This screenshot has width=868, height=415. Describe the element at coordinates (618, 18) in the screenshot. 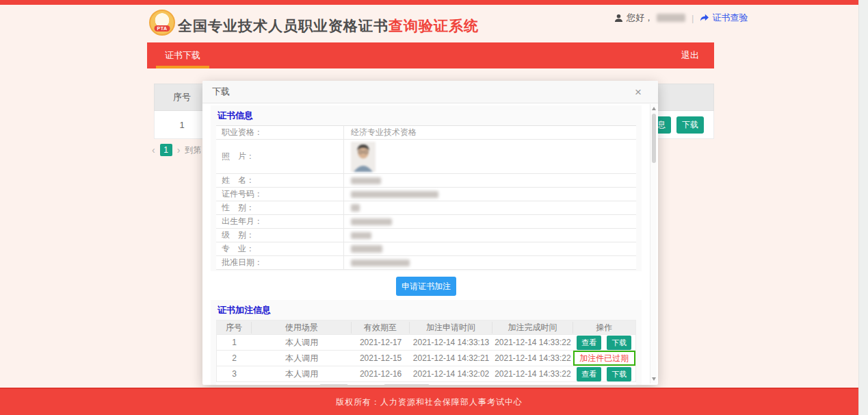

I see `user-icon` at that location.